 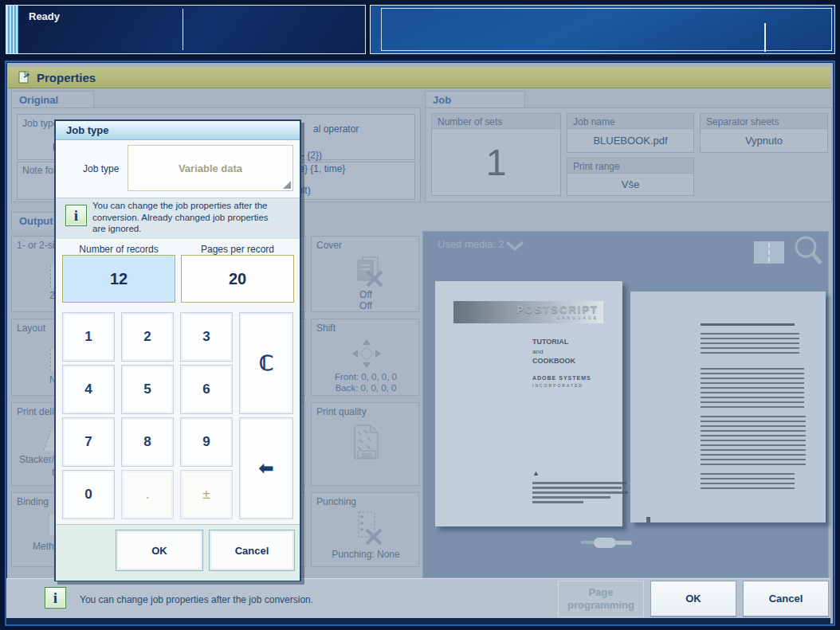 I want to click on records-label: Number of records, so click(x=119, y=249).